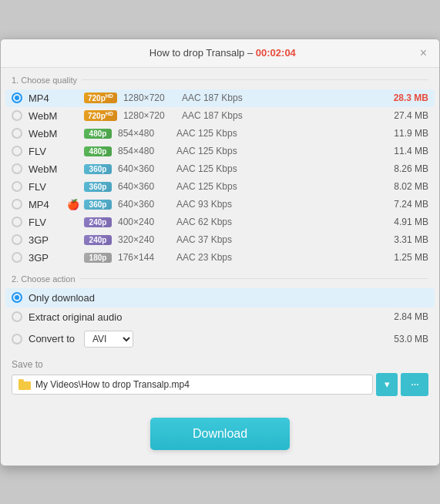  What do you see at coordinates (405, 116) in the screenshot?
I see `file-size-1: 27.4 MB` at bounding box center [405, 116].